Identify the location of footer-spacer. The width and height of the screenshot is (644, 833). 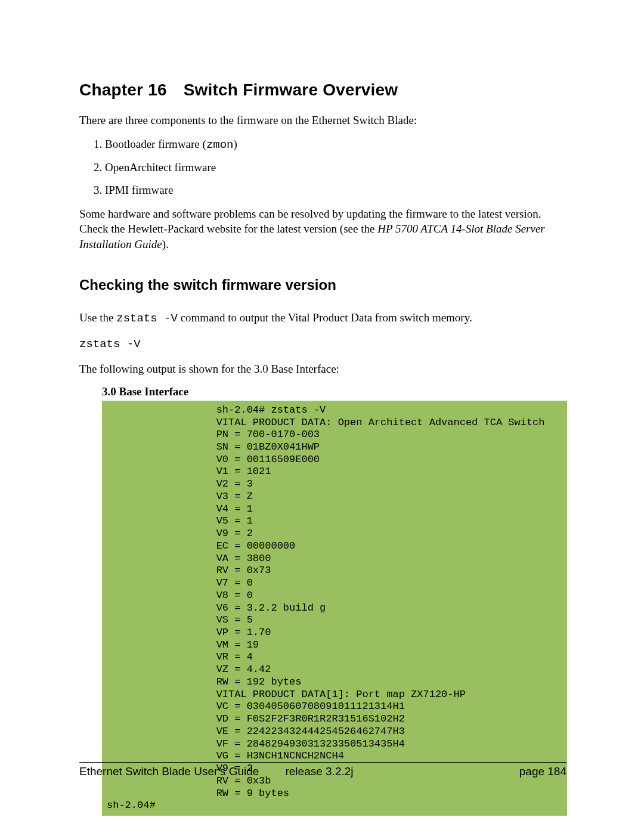
(436, 772).